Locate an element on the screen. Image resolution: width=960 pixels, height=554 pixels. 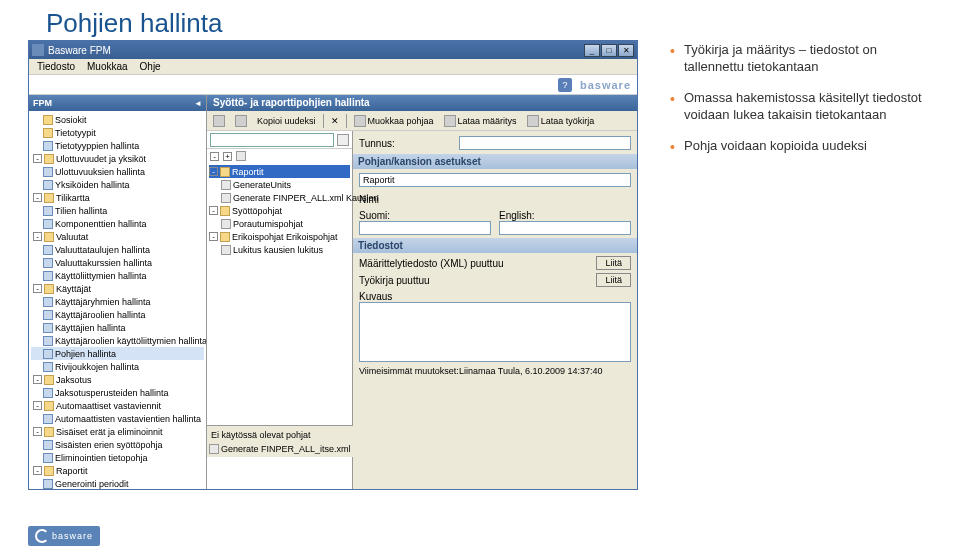
menu-tiedosto: Tiedosto is located at coordinates (56, 66).